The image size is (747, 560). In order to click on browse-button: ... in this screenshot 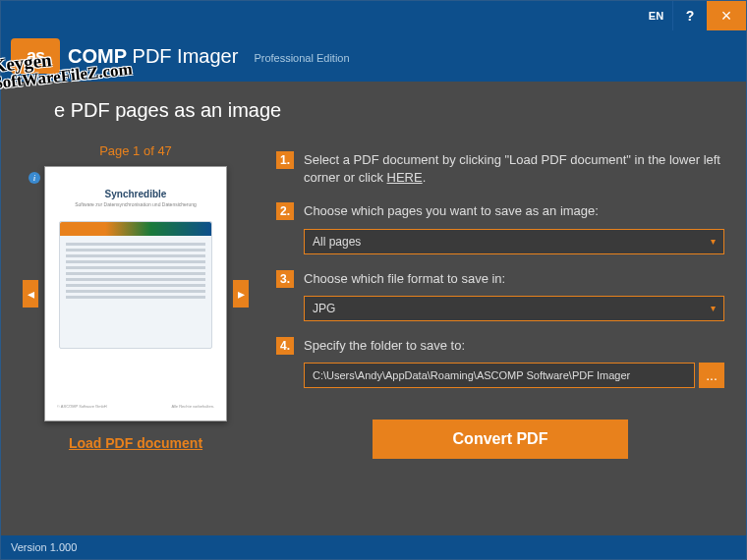, I will do `click(712, 375)`.